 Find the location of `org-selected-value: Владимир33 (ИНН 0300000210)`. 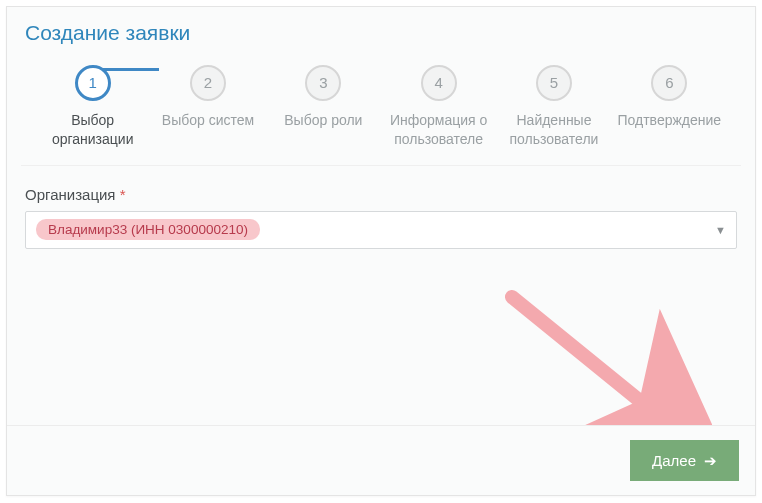

org-selected-value: Владимир33 (ИНН 0300000210) is located at coordinates (148, 230).